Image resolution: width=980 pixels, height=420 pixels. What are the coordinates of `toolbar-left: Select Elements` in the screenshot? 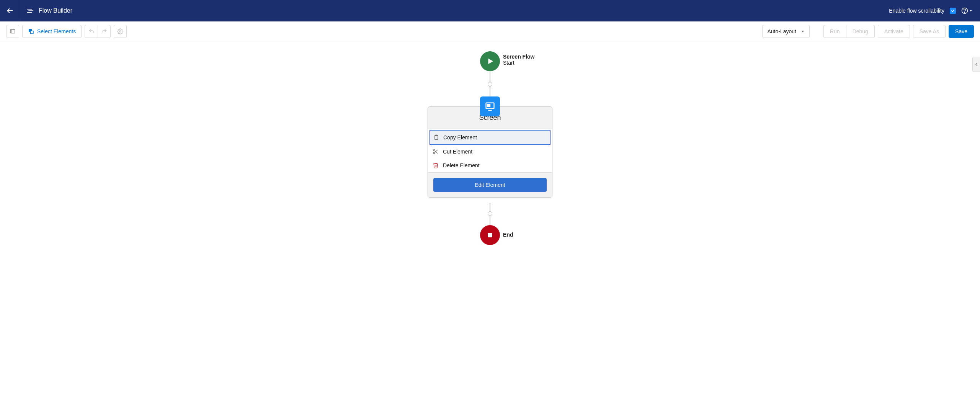 It's located at (67, 31).